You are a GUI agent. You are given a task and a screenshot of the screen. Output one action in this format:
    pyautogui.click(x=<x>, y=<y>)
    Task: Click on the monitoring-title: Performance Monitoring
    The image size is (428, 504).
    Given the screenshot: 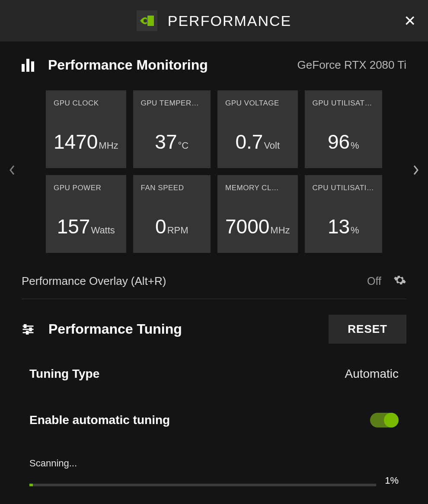 What is the action you would take?
    pyautogui.click(x=173, y=65)
    